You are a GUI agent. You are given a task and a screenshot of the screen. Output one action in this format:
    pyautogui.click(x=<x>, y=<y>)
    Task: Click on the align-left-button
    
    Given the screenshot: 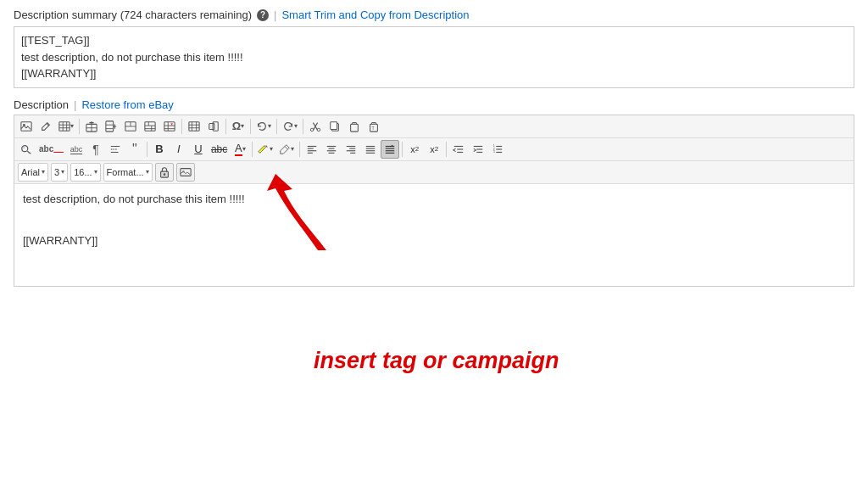 What is the action you would take?
    pyautogui.click(x=312, y=149)
    